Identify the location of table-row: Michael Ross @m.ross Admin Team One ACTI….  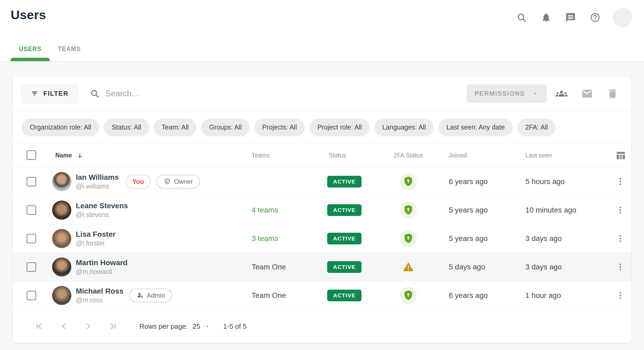
(322, 296).